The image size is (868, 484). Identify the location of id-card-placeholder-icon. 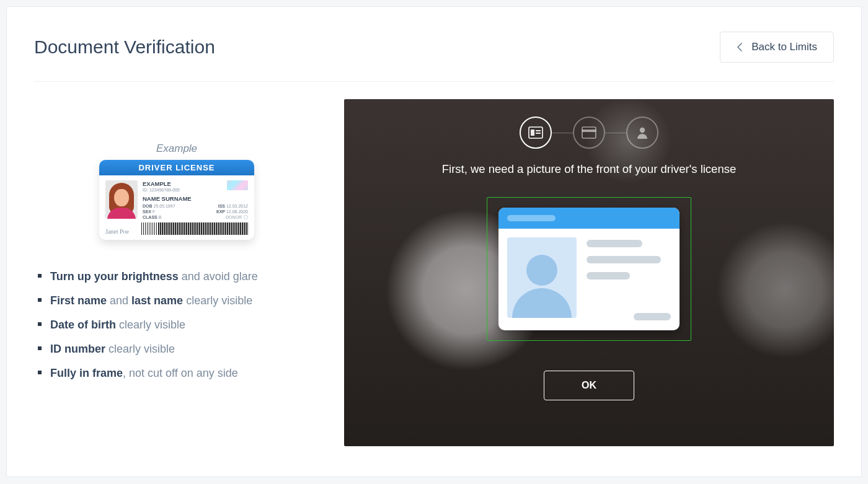
(589, 269).